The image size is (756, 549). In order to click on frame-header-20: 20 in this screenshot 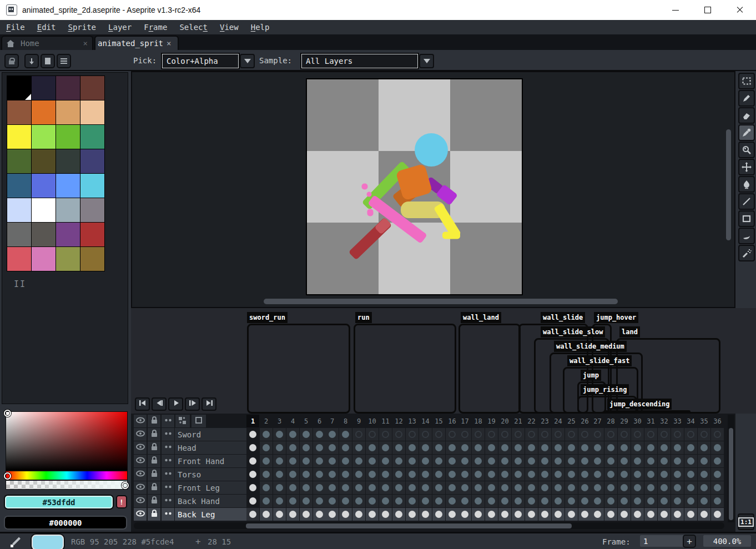, I will do `click(505, 421)`.